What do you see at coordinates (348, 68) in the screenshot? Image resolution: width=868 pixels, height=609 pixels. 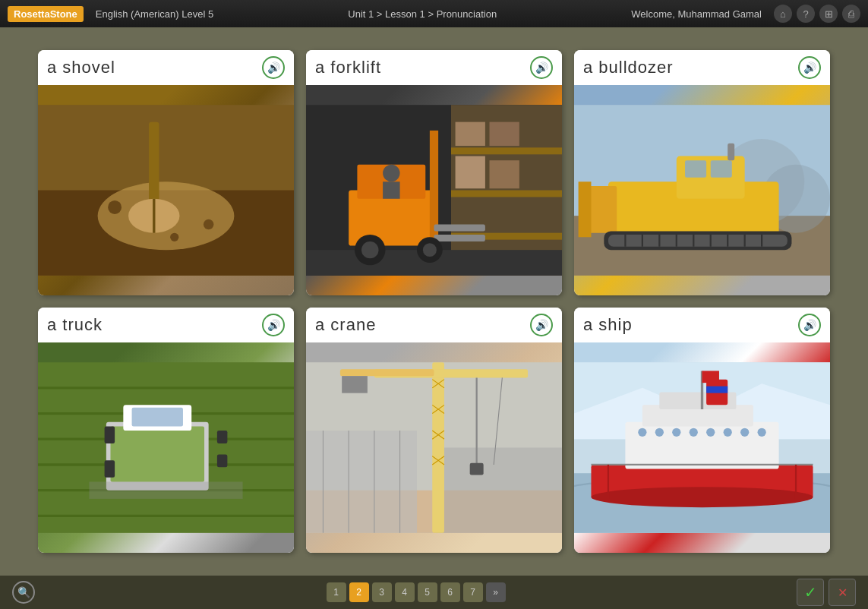 I see `card-forklift-label: a forklift` at bounding box center [348, 68].